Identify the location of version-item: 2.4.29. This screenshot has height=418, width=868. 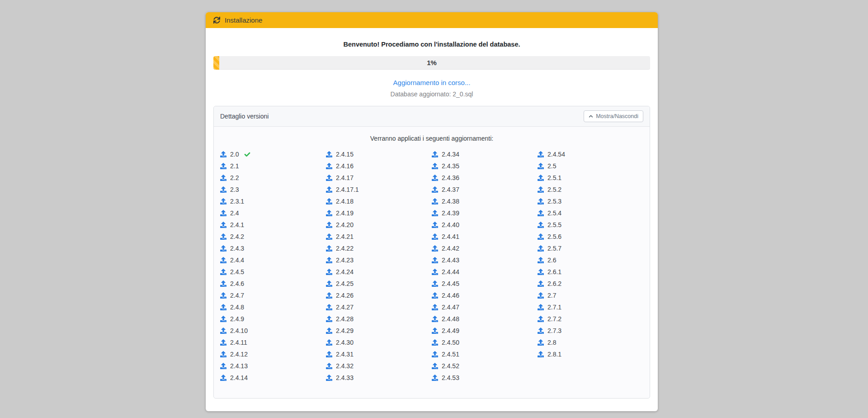
(379, 331).